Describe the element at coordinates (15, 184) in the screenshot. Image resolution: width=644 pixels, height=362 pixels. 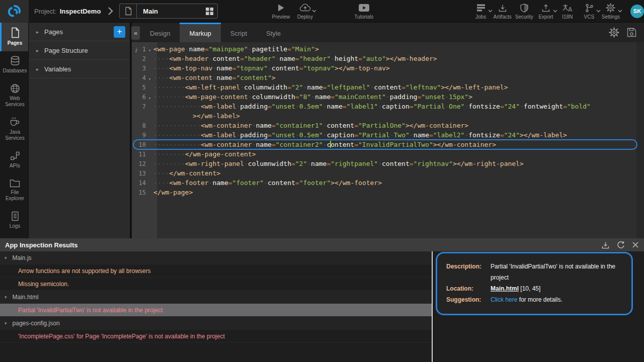
I see `folder-icon` at that location.